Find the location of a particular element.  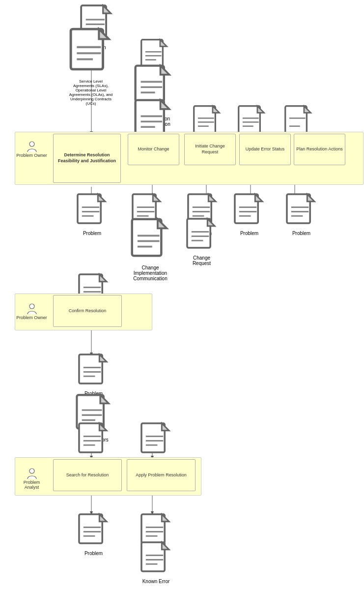

activity-determine-resolution: Determine Resolution Feasibility and Jus… is located at coordinates (87, 158).